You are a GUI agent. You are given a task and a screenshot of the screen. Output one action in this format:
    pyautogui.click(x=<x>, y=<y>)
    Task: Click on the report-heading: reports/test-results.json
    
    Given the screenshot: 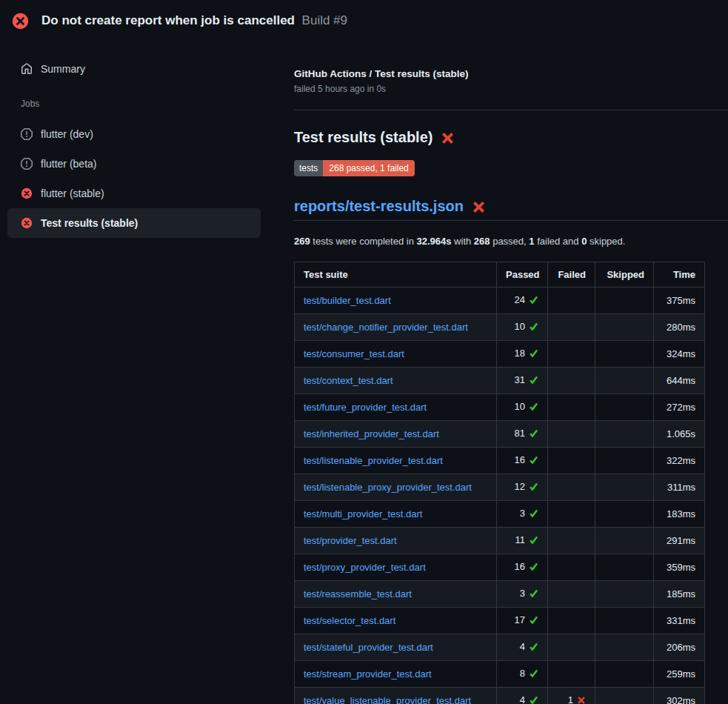 What is the action you would take?
    pyautogui.click(x=511, y=209)
    